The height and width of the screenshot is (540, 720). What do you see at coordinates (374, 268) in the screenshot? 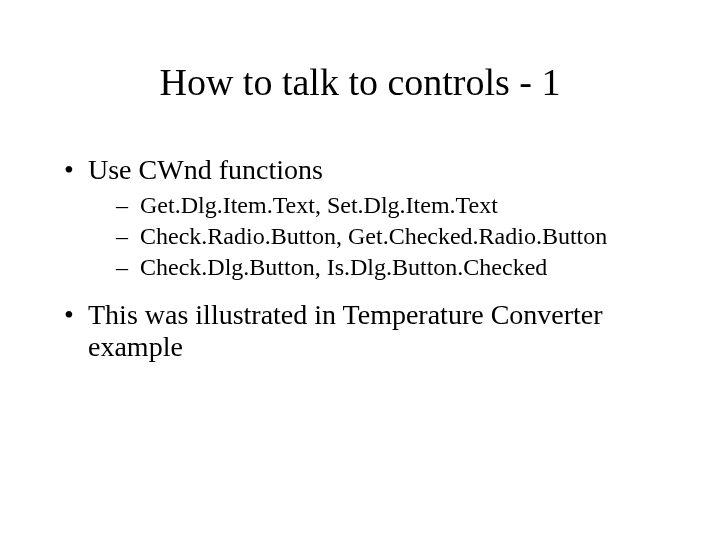
I see `sub-bullet-item: Check.Dlg.Button, Is.Dlg.Button.Checked` at bounding box center [374, 268].